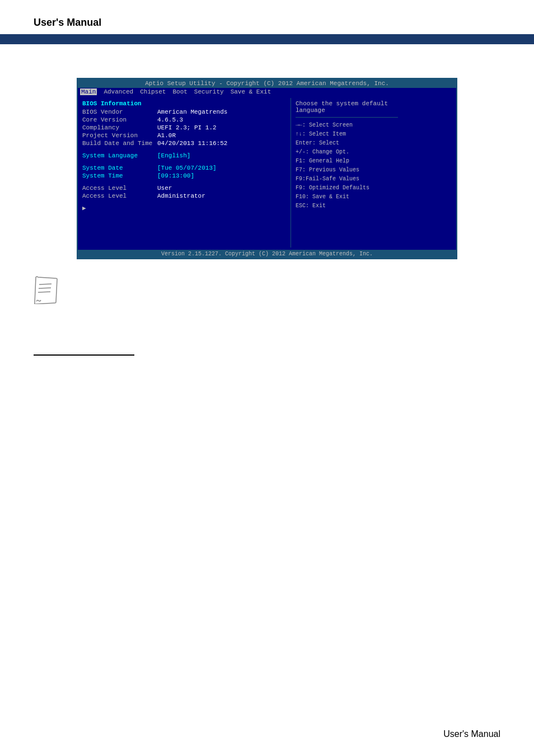  What do you see at coordinates (347, 164) in the screenshot?
I see `bios-keys-section: →←: Select Screen ↑↓: Select Item Enter:…` at bounding box center [347, 164].